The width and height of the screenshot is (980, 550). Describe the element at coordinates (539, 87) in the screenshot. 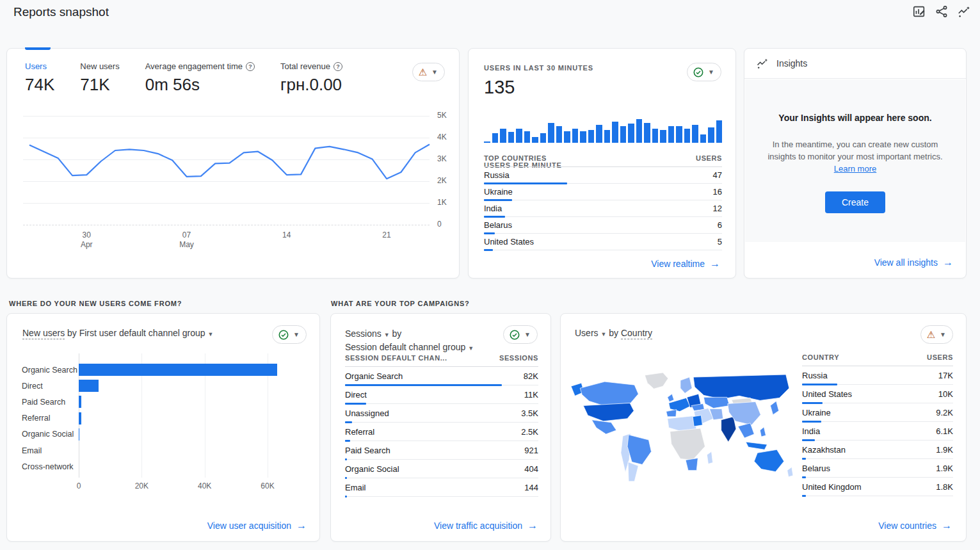

I see `realtime-users-value: 135` at that location.